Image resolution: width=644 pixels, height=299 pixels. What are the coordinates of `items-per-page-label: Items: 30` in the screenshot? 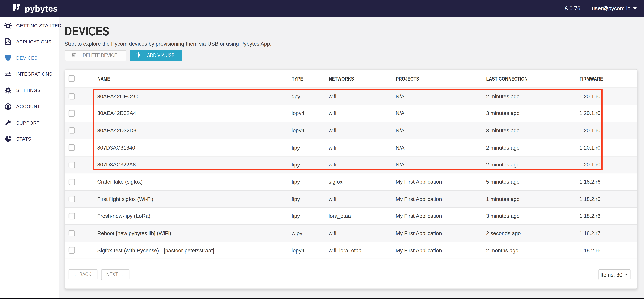 It's located at (611, 274).